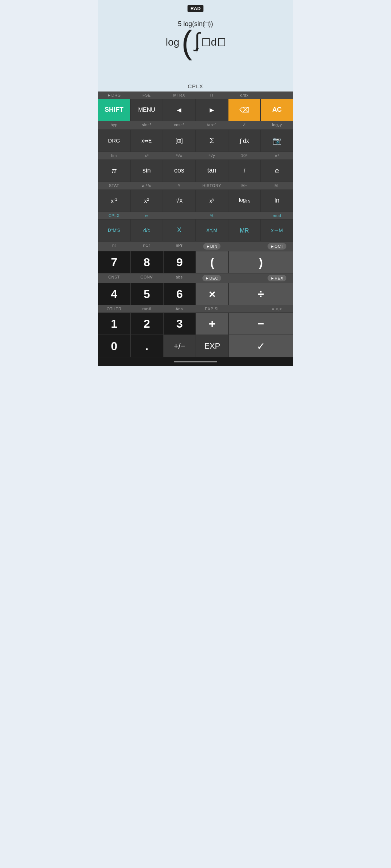  Describe the element at coordinates (179, 186) in the screenshot. I see `fn-y: Y` at that location.